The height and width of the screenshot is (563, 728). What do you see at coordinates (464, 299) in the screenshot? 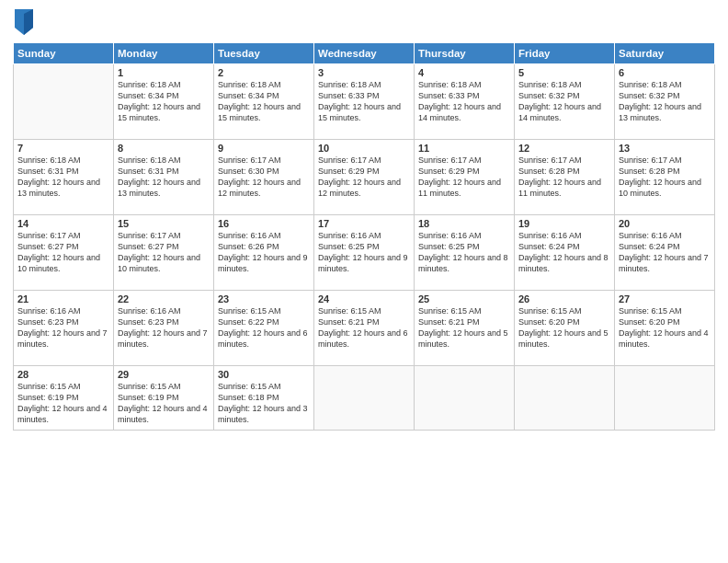
I see `day-number: 25` at bounding box center [464, 299].